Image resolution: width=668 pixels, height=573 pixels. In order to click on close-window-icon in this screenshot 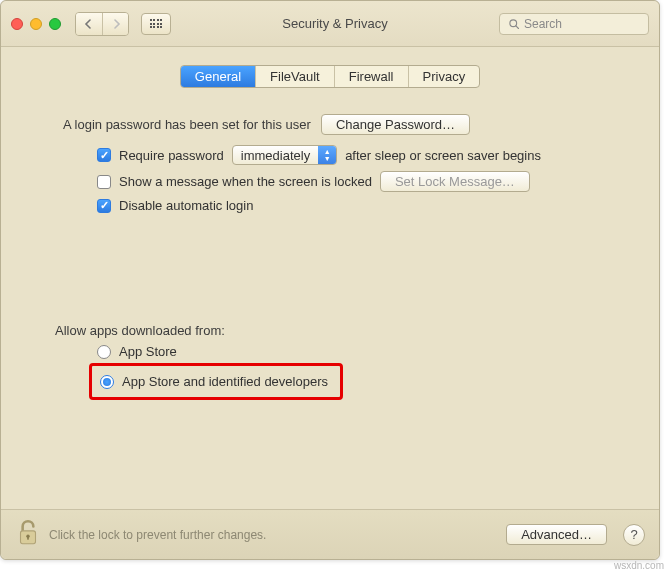, I will do `click(17, 24)`.